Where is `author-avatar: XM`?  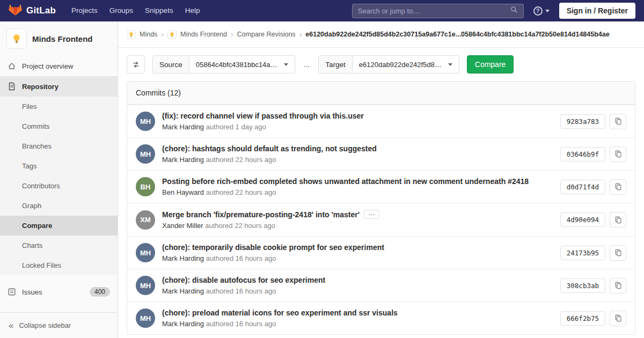 author-avatar: XM is located at coordinates (145, 220).